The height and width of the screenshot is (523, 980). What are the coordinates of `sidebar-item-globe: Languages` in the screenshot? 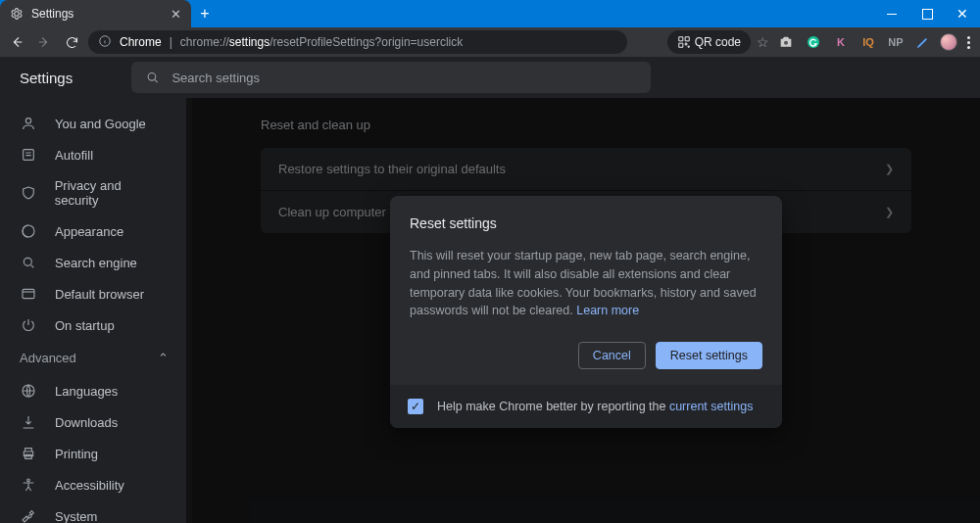 It's located at (93, 391).